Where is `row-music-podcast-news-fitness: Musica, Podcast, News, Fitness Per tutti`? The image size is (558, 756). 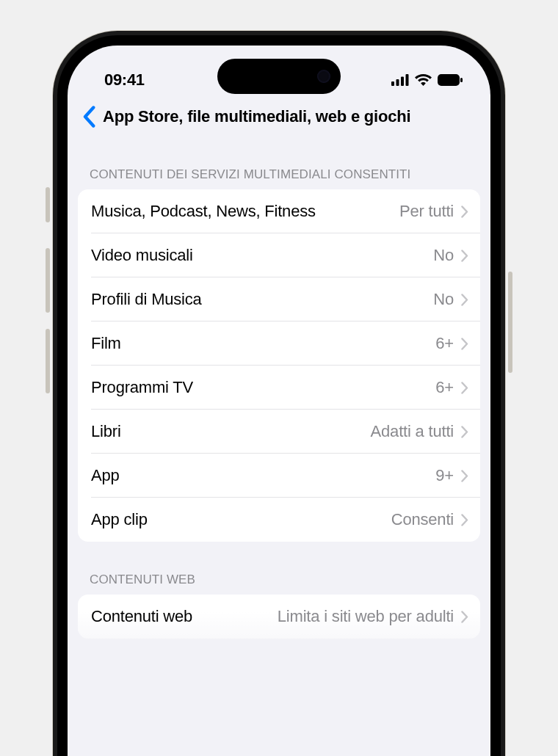 row-music-podcast-news-fitness: Musica, Podcast, News, Fitness Per tutti is located at coordinates (279, 211).